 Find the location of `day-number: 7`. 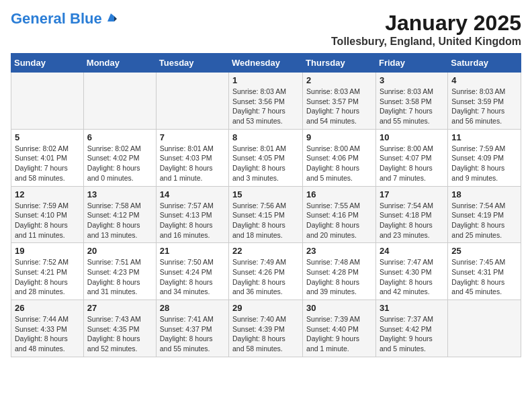

day-number: 7 is located at coordinates (192, 137).